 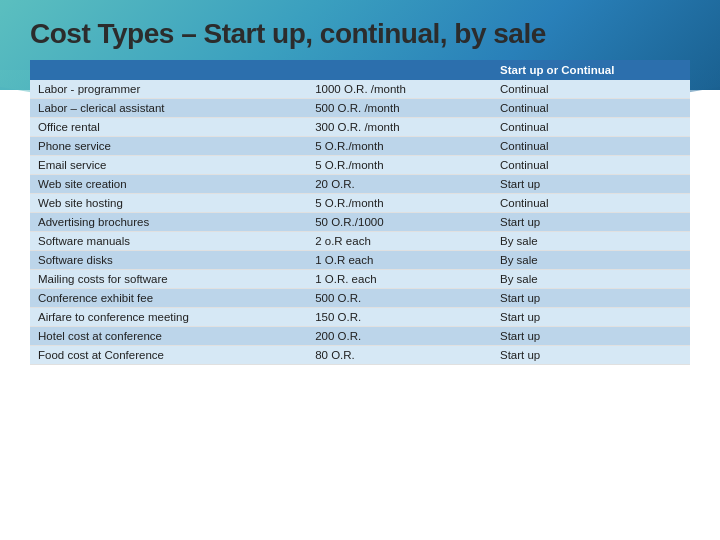 What do you see at coordinates (400, 70) in the screenshot?
I see `col-header-value` at bounding box center [400, 70].